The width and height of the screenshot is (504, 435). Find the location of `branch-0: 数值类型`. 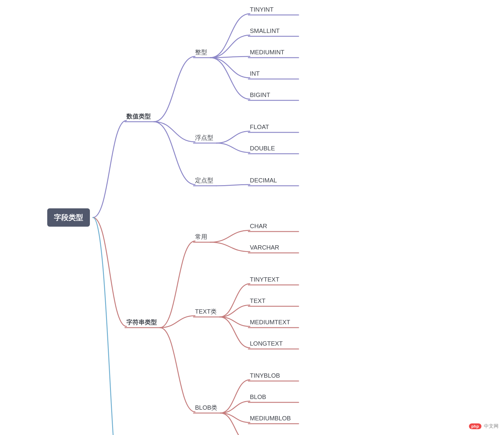

branch-0: 数值类型 is located at coordinates (139, 117).